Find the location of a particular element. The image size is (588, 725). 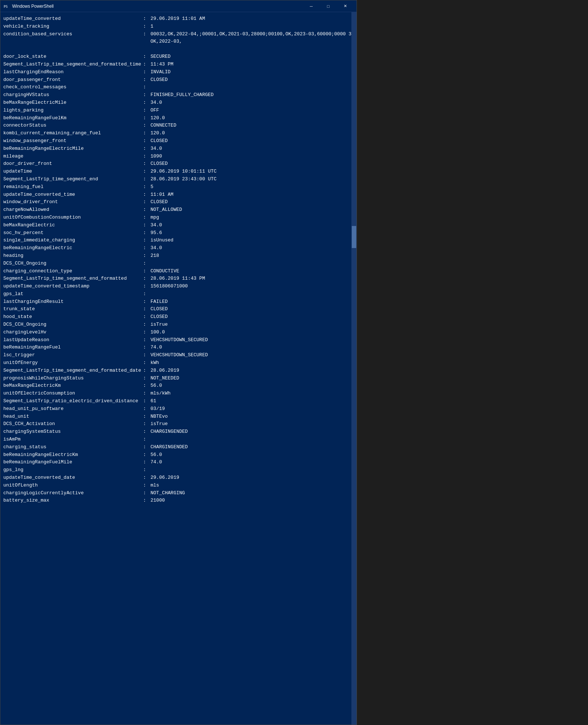

row-key: vehicle_tracking is located at coordinates (73, 26).